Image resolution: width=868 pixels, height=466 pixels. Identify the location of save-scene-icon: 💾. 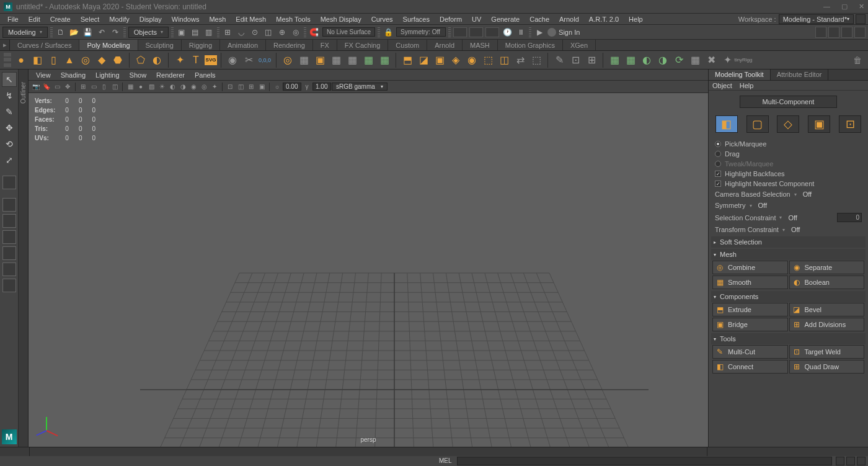
(88, 32).